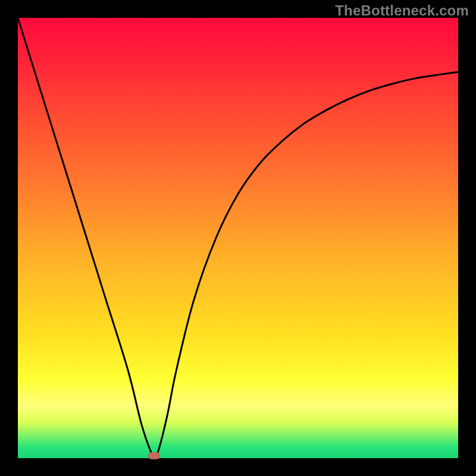 This screenshot has width=476, height=476. Describe the element at coordinates (402, 11) in the screenshot. I see `watermark-label: TheBottleneck.com` at that location.